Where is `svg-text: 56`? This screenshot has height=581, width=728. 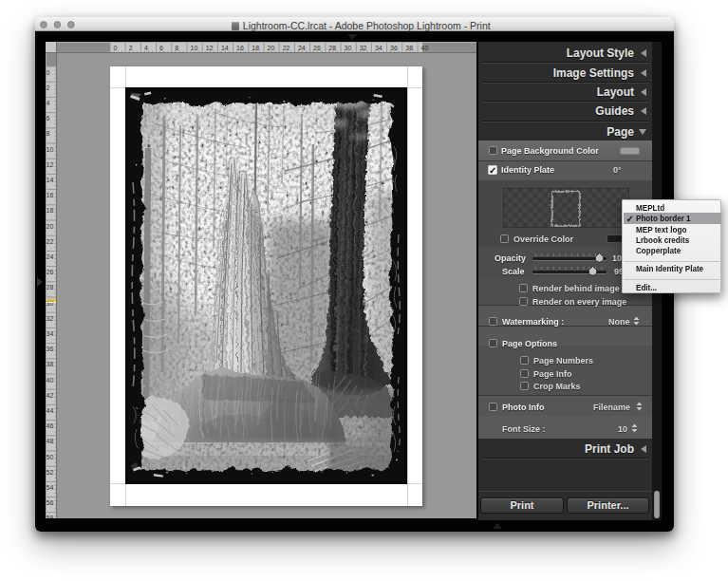
svg-text: 56 is located at coordinates (50, 503).